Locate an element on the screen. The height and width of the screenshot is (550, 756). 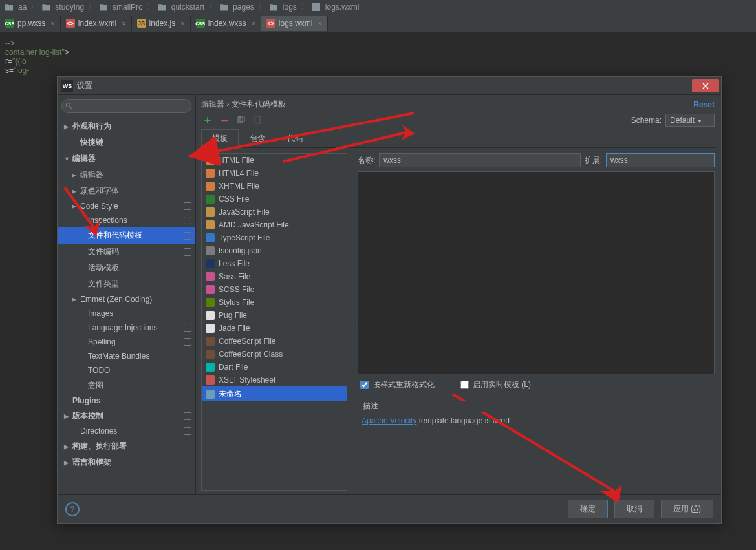
template-list-item: JavaScript File is located at coordinates (274, 212).